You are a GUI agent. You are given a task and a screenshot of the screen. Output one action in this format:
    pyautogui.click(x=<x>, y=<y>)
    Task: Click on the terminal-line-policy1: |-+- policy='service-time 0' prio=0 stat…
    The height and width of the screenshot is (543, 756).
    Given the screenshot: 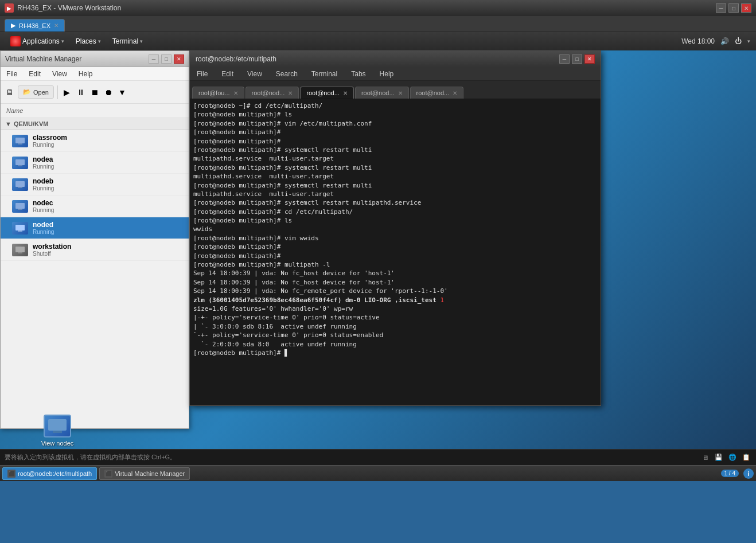 What is the action you would take?
    pyautogui.click(x=395, y=318)
    